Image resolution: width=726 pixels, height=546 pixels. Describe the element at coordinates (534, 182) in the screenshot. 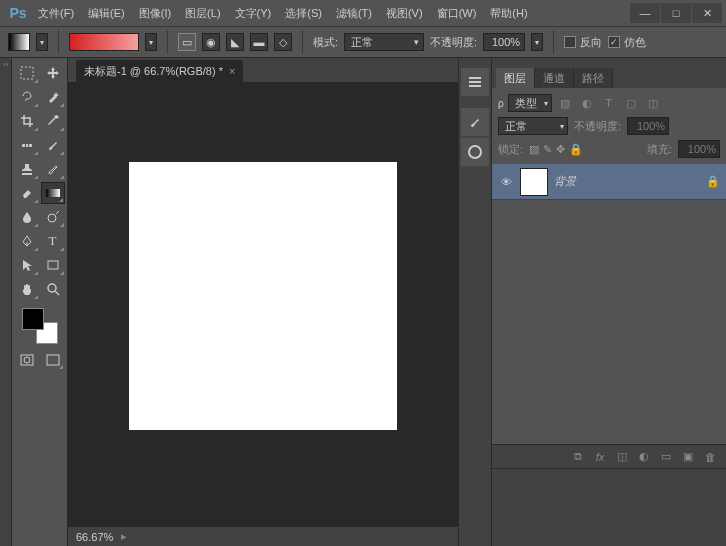

I see `layer-thumbnail` at that location.